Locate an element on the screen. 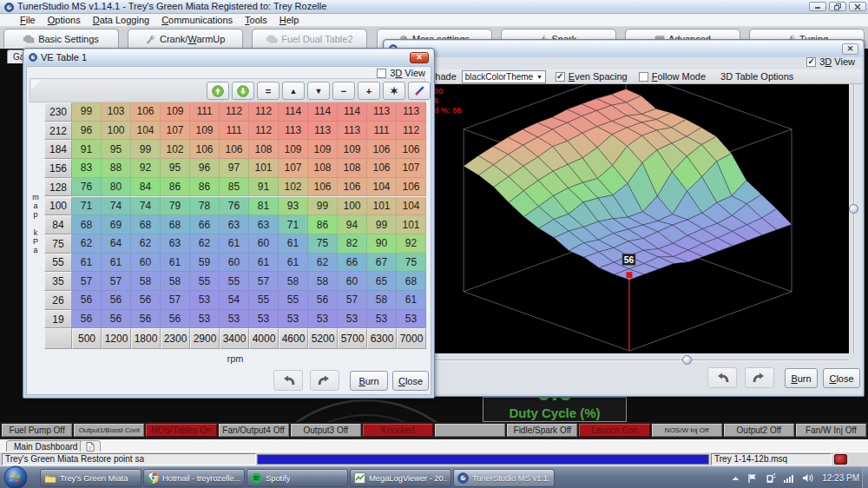 The image size is (868, 488). cell-128-4000: 91 is located at coordinates (264, 188).